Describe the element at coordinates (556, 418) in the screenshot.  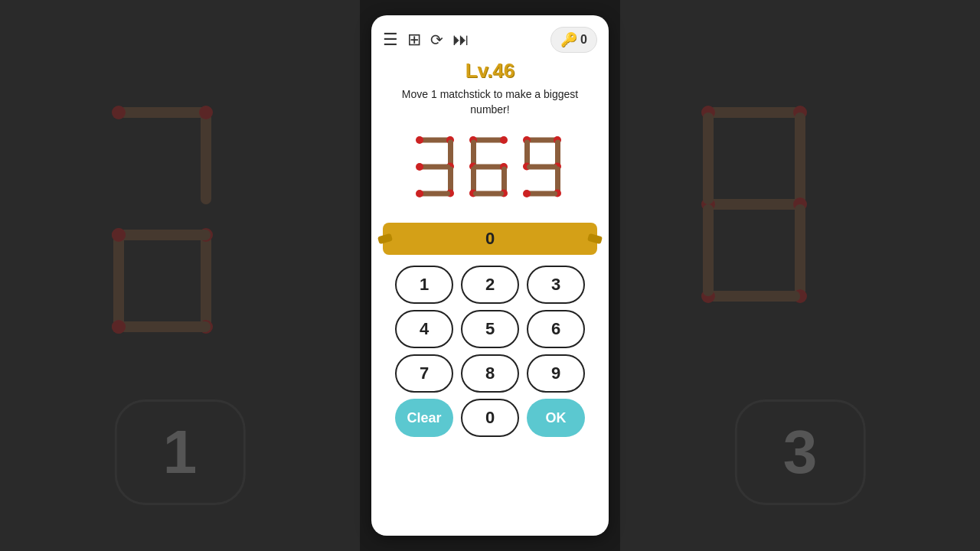
I see `ok-button: OK` at that location.